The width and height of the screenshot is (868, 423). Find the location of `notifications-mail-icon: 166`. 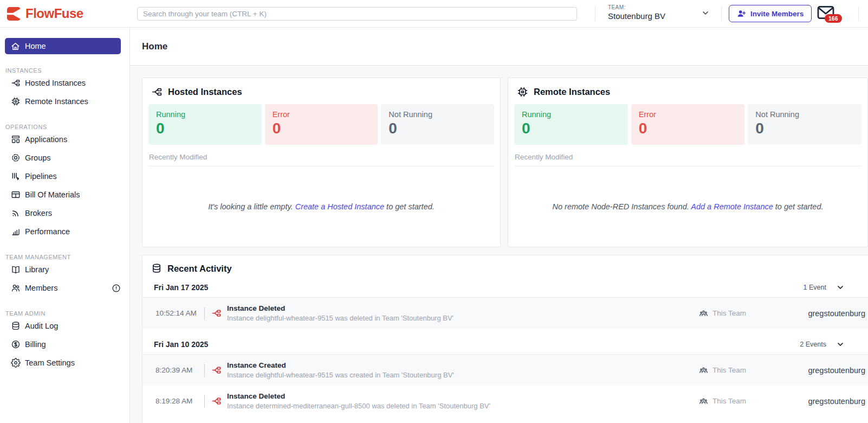

notifications-mail-icon: 166 is located at coordinates (828, 15).